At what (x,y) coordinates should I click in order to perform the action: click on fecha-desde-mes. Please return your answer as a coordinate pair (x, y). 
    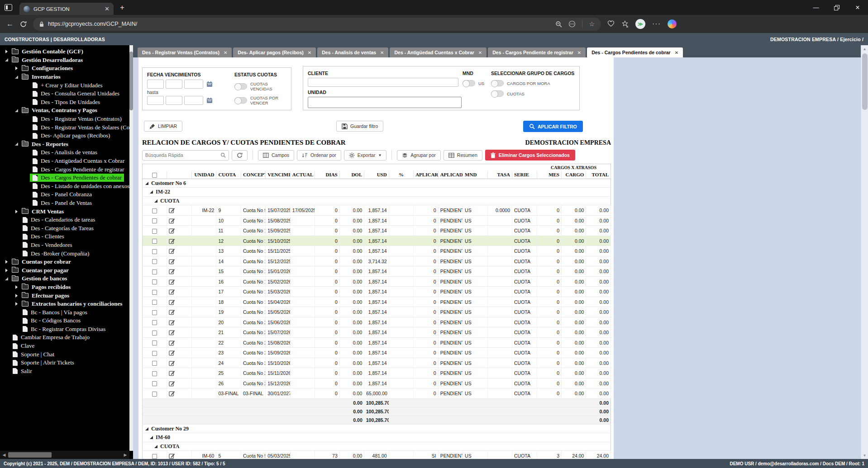
    Looking at the image, I should click on (174, 84).